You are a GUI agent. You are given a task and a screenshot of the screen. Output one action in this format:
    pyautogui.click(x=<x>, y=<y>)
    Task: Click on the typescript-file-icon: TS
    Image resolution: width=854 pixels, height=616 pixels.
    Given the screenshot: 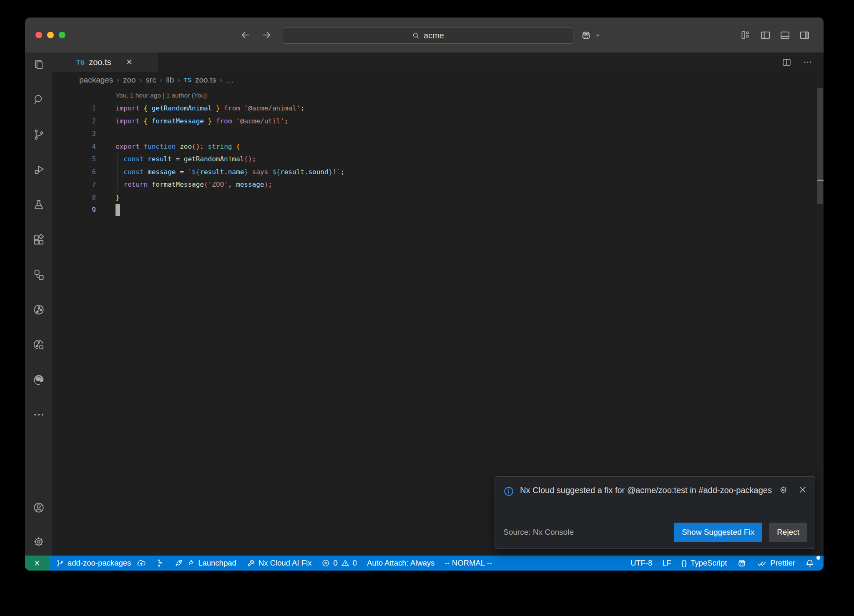 What is the action you would take?
    pyautogui.click(x=188, y=80)
    